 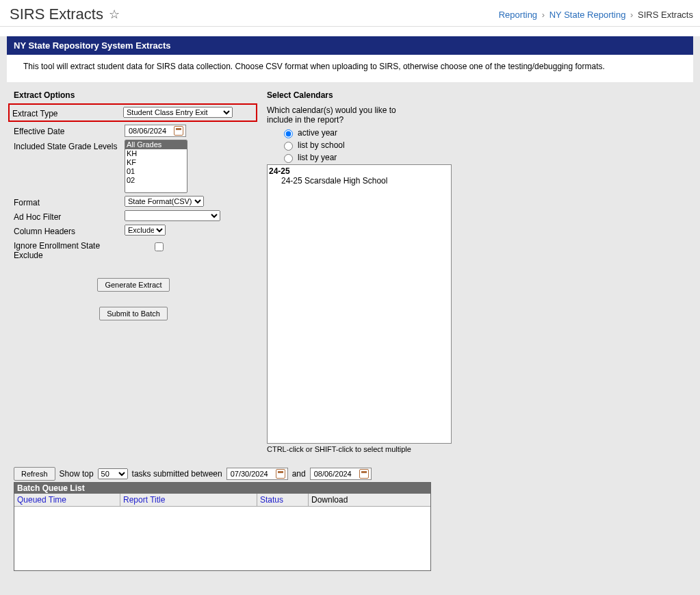 What do you see at coordinates (359, 181) in the screenshot?
I see `calendar-school-item: 24-25 Scarsdale High School` at bounding box center [359, 181].